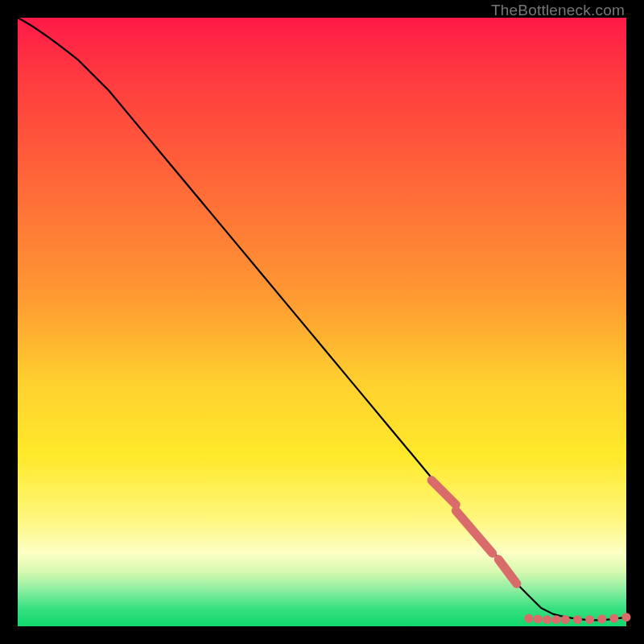 The width and height of the screenshot is (644, 644). What do you see at coordinates (474, 533) in the screenshot?
I see `highlight-clusters` at bounding box center [474, 533].